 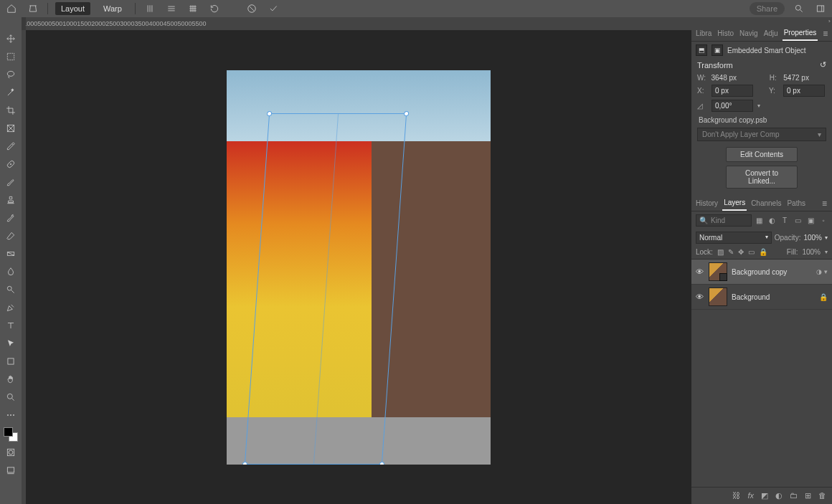 What do you see at coordinates (33, 9) in the screenshot?
I see `perspective-warp-icon` at bounding box center [33, 9].